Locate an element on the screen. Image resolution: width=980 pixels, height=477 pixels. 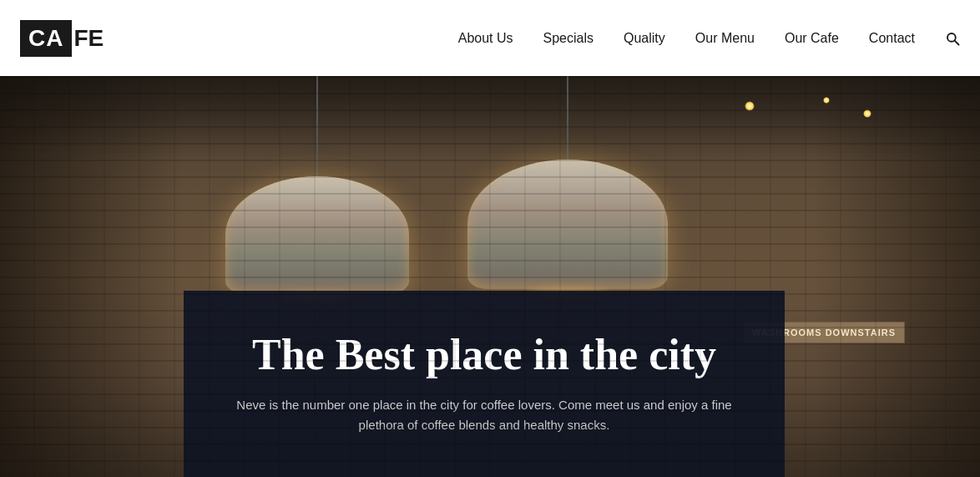
lamp-cord-left is located at coordinates (317, 126).